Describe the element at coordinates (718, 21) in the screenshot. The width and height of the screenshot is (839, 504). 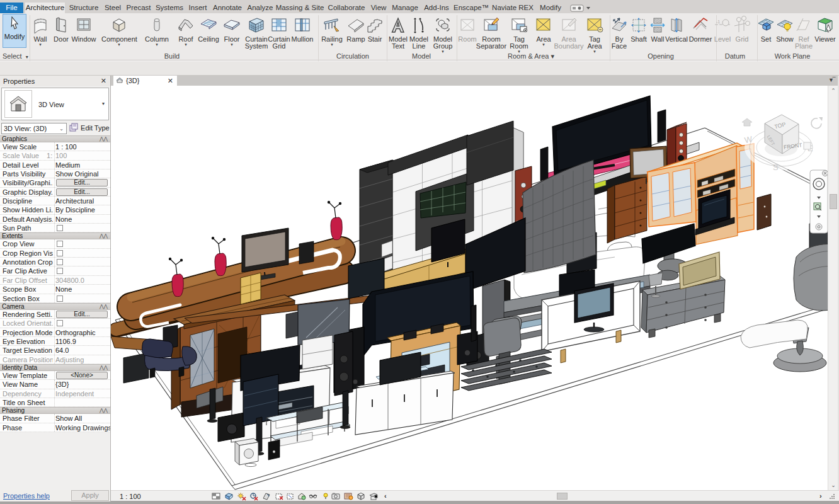
I see `svg-text: -1` at that location.